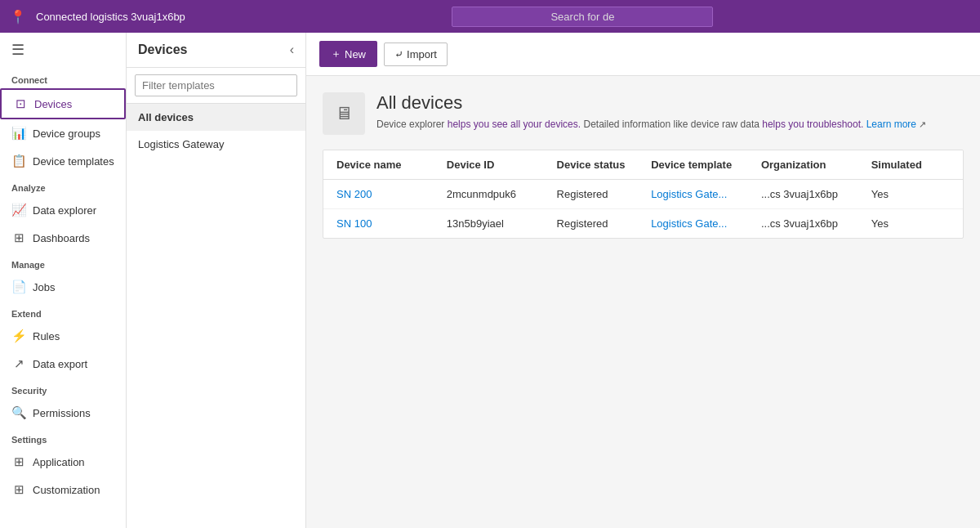 This screenshot has width=980, height=528. Describe the element at coordinates (19, 364) in the screenshot. I see `data-export-icon: ↗` at that location.